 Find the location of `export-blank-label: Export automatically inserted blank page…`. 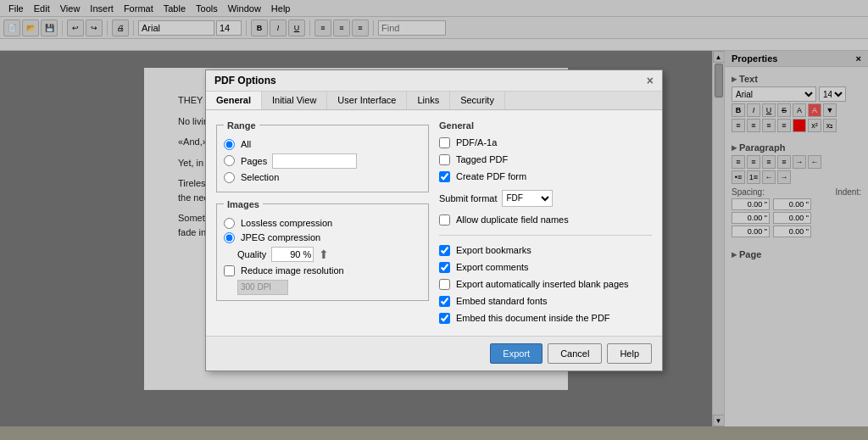

export-blank-label: Export automatically inserted blank page… is located at coordinates (534, 285).